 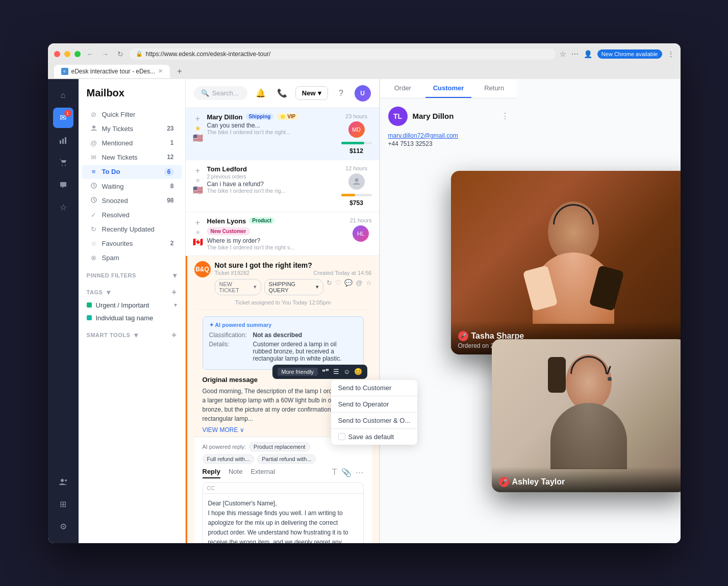 I want to click on contact-email: mary.dillon72@gmail.com, so click(x=449, y=136).